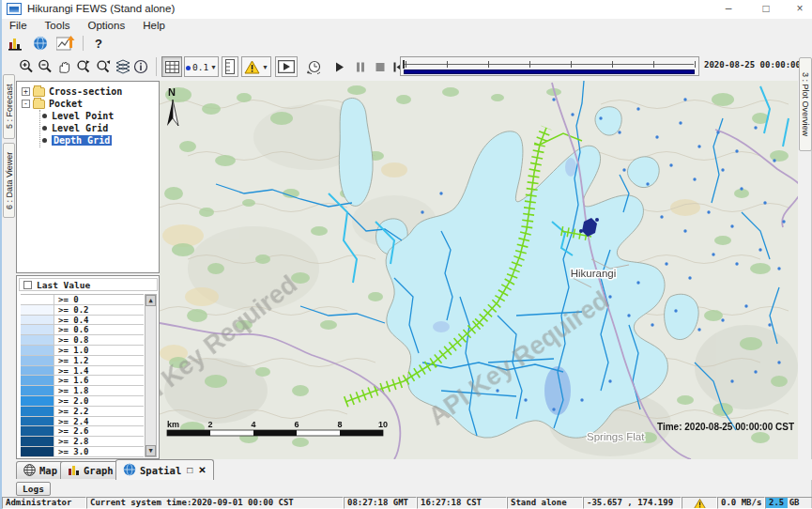 The width and height of the screenshot is (812, 509). What do you see at coordinates (83, 453) in the screenshot?
I see `legend-row: >= 3.0` at bounding box center [83, 453].